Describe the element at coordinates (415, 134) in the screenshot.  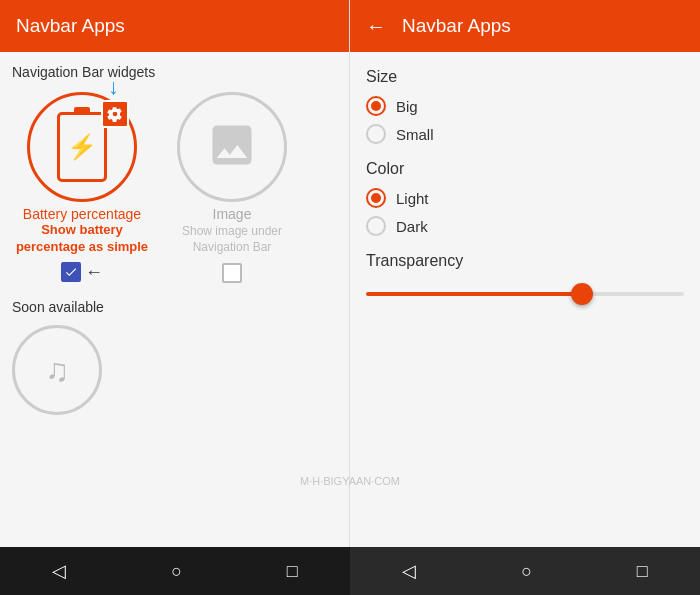
I see `size-small-label: Small` at that location.